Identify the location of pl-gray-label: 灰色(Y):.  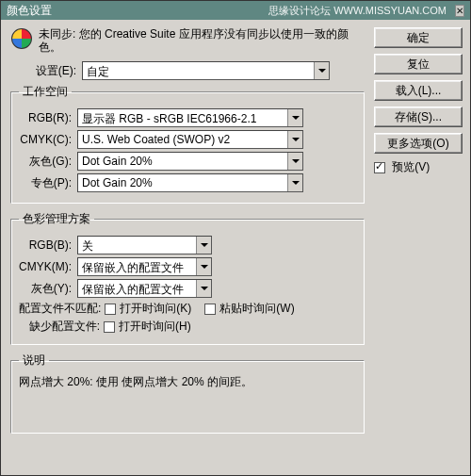
(45, 288).